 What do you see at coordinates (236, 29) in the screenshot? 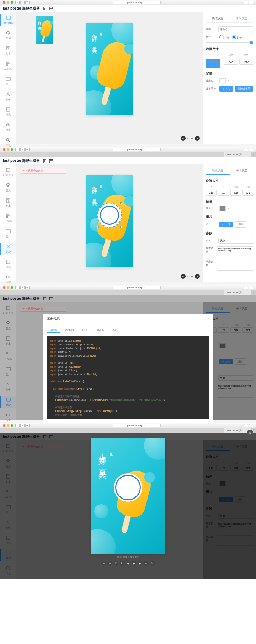
I see `name-input` at bounding box center [236, 29].